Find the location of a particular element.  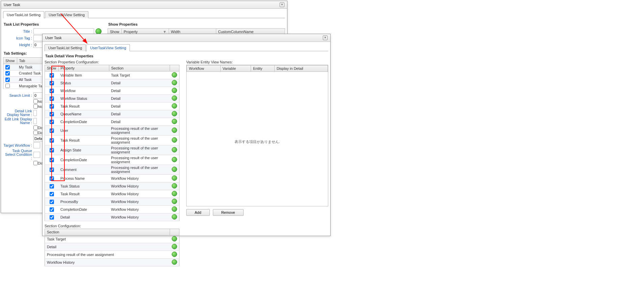

cb-alltask is located at coordinates (7, 80).